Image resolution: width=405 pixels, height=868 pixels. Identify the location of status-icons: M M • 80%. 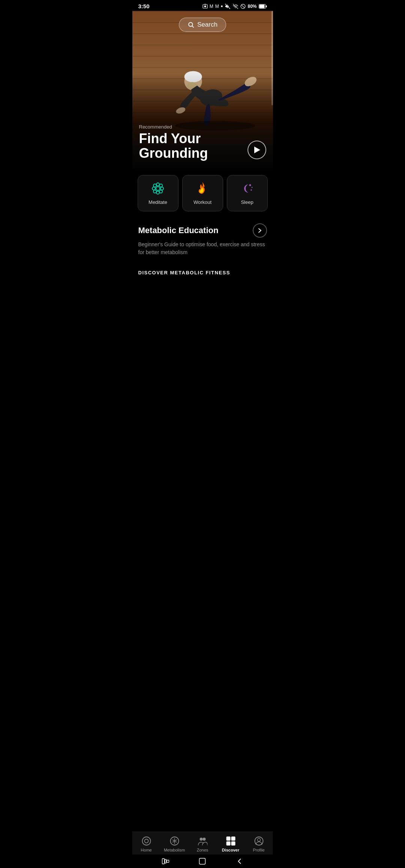
(235, 6).